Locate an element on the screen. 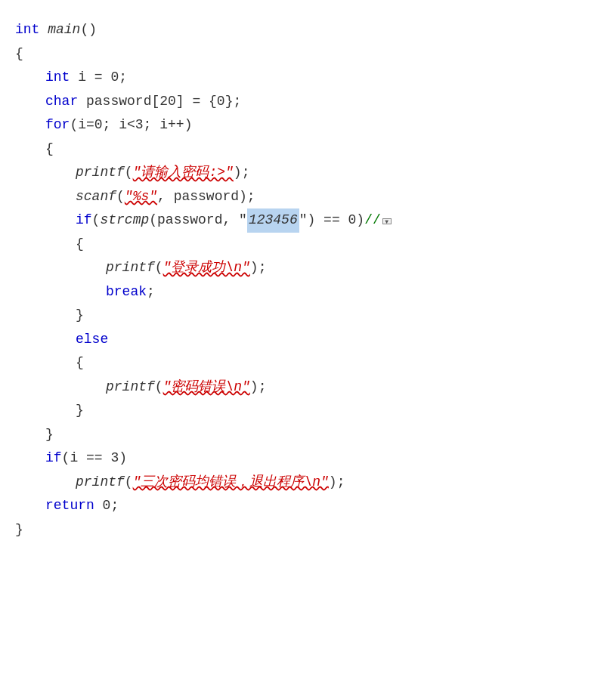 This screenshot has width=616, height=698. keyword-if: if is located at coordinates (84, 221).